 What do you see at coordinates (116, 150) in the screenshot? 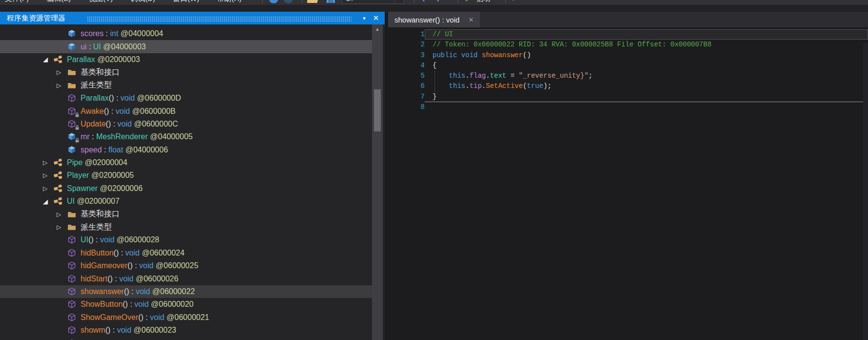
I see `tree-item-text: float` at bounding box center [116, 150].